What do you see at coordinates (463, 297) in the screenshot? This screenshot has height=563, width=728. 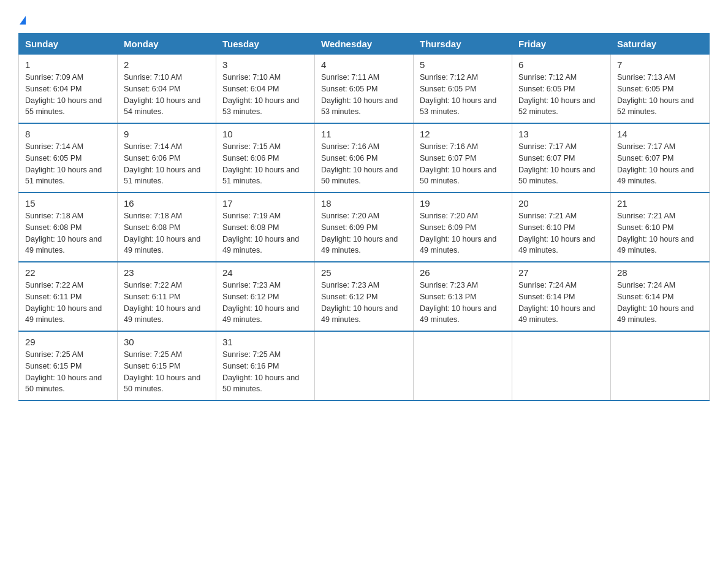 I see `calendar-day-cell: 26Sunrise: 7:23 AMSunset: 6:13 PMDayligh…` at bounding box center [463, 297].